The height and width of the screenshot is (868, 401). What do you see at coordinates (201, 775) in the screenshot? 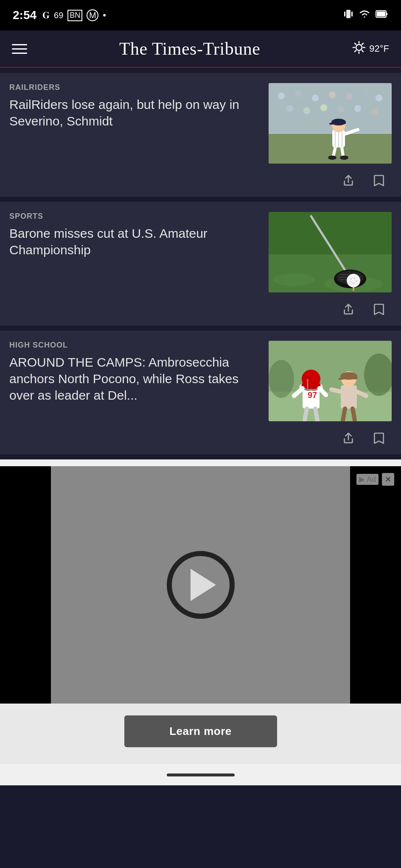
I see `home-indicator-bar` at bounding box center [201, 775].